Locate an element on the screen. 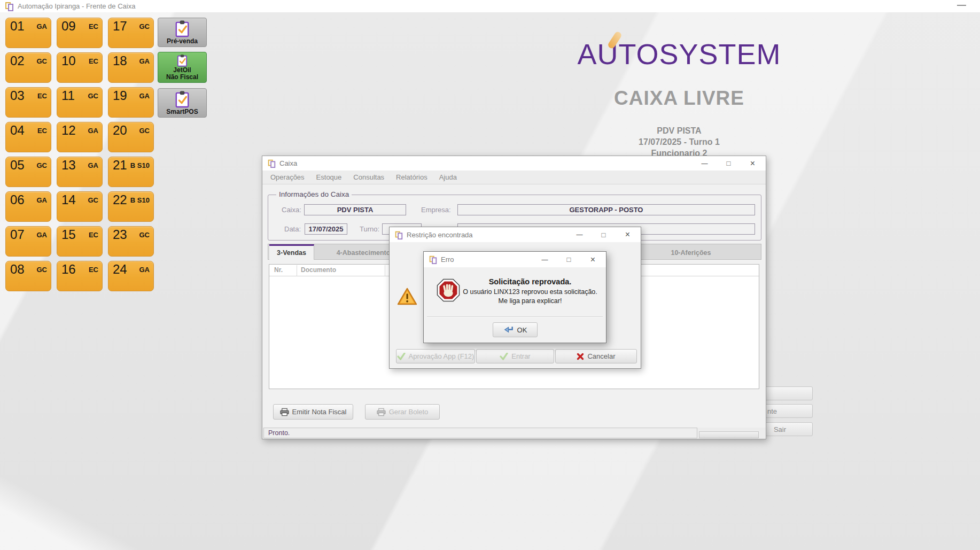  check-icon is located at coordinates (504, 357).